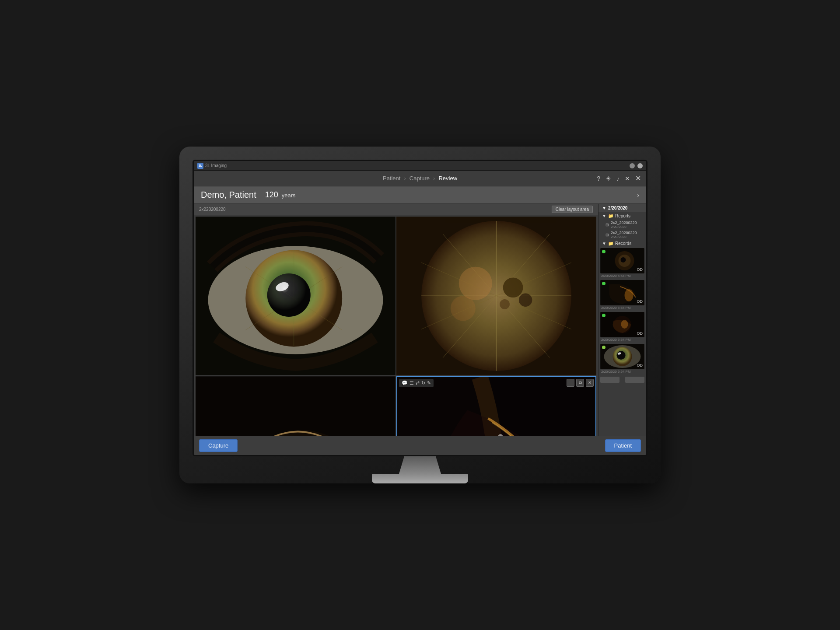 The width and height of the screenshot is (840, 630). I want to click on breadcrumb-sep-1: ›, so click(405, 178).